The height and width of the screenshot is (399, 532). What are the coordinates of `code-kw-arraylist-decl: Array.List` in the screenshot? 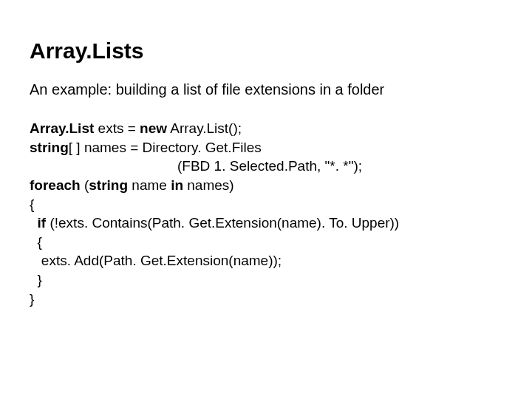 It's located at (62, 129).